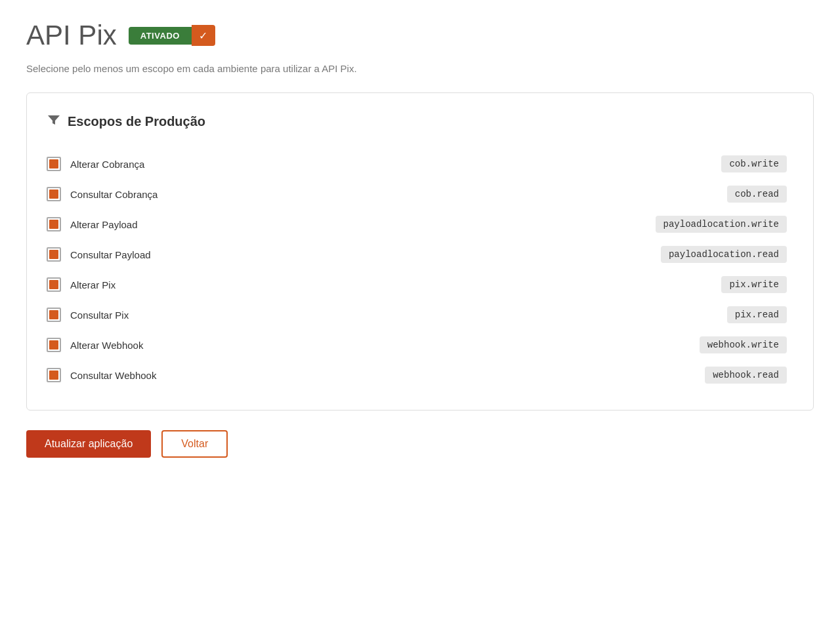 The image size is (840, 640). Describe the element at coordinates (160, 35) in the screenshot. I see `status-badge: ATIVADO` at that location.